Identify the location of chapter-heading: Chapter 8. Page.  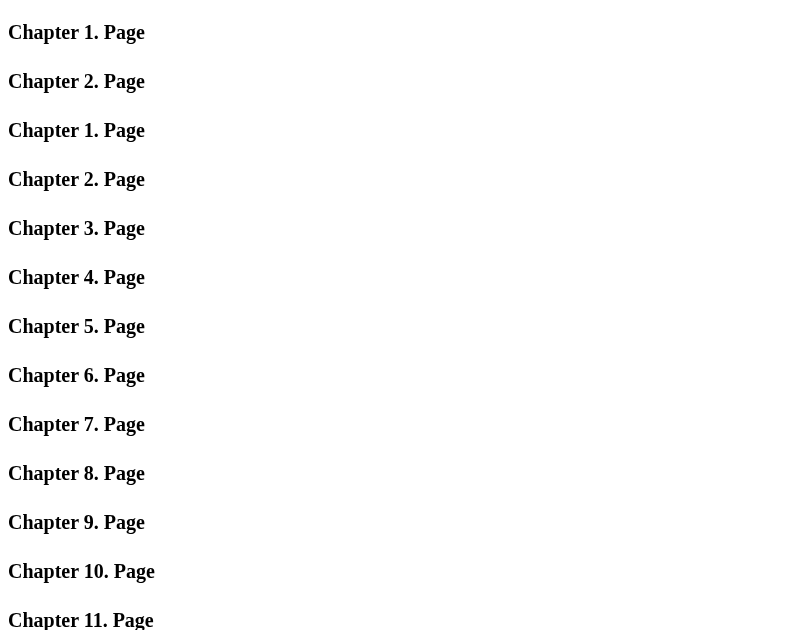
(400, 473).